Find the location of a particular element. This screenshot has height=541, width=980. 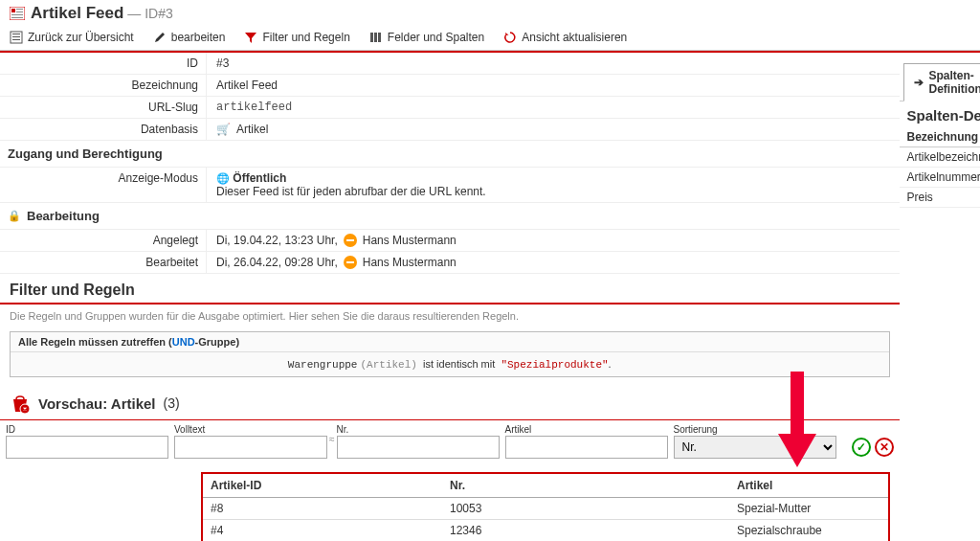

annotation-arrow is located at coordinates (797, 425).